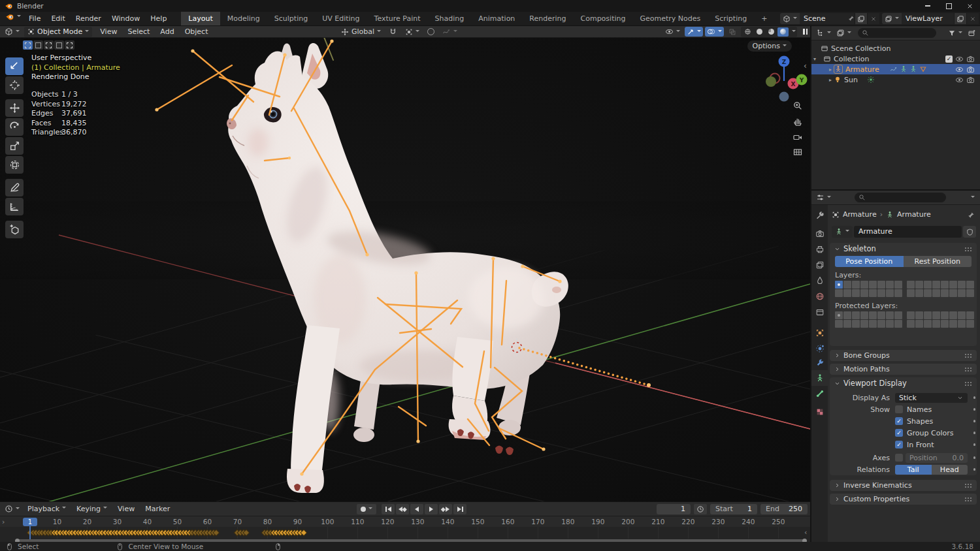  I want to click on axes-checkbox, so click(899, 458).